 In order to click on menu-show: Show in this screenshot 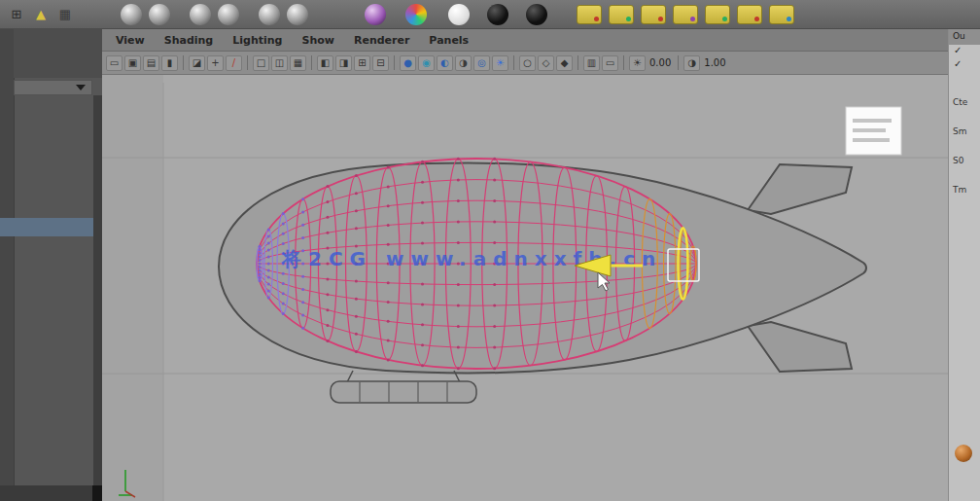, I will do `click(317, 41)`.